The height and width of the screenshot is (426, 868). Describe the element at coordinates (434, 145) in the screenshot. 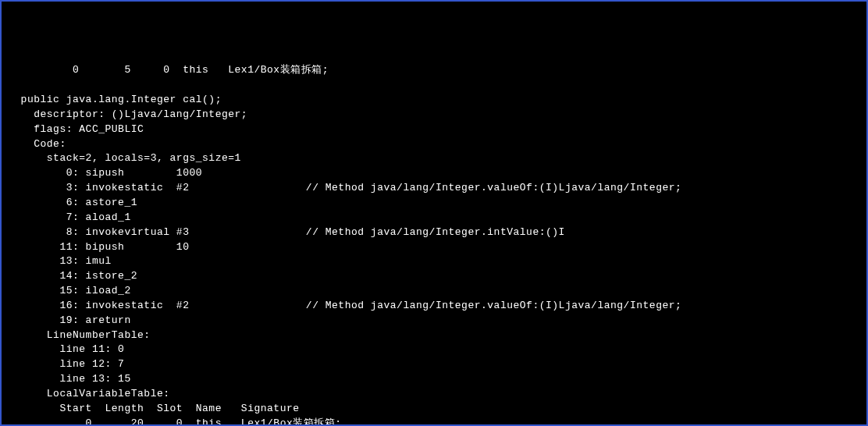

I see `code-line: Code:` at that location.